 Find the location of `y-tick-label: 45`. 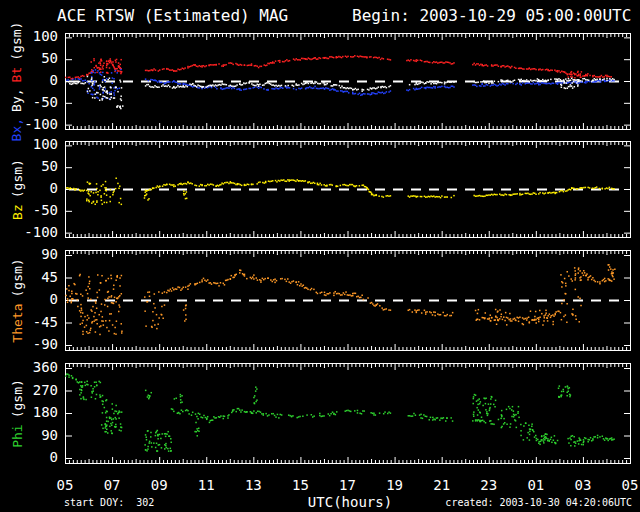

y-tick-label: 45 is located at coordinates (33, 278).